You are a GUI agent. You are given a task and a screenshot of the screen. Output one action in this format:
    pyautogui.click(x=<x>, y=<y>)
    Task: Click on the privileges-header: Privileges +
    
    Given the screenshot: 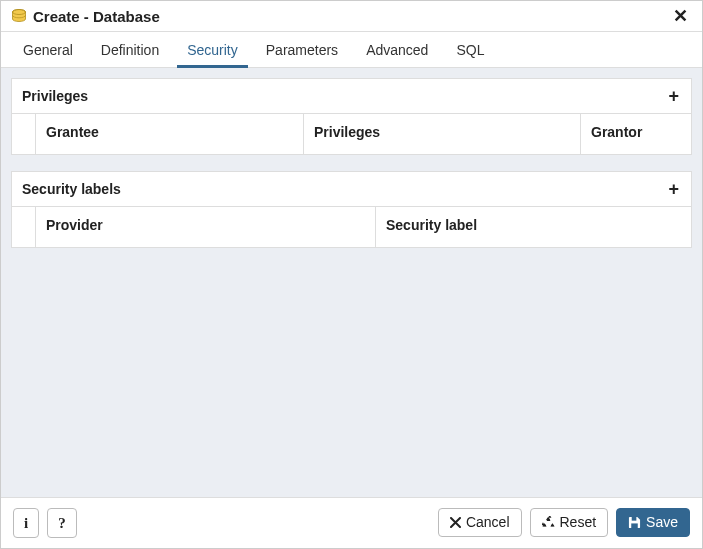 What is the action you would take?
    pyautogui.click(x=352, y=96)
    